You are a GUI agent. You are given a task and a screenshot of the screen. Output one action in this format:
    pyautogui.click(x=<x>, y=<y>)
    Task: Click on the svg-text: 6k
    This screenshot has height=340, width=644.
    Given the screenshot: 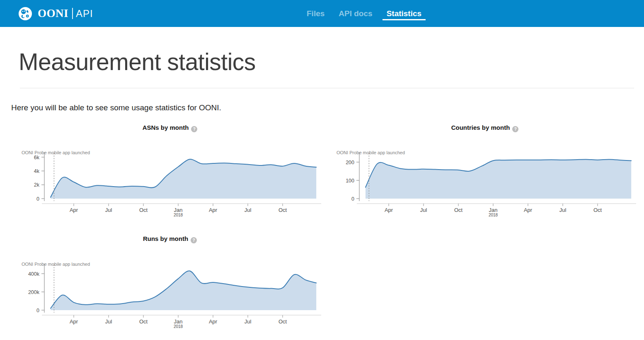 What is the action you would take?
    pyautogui.click(x=37, y=158)
    